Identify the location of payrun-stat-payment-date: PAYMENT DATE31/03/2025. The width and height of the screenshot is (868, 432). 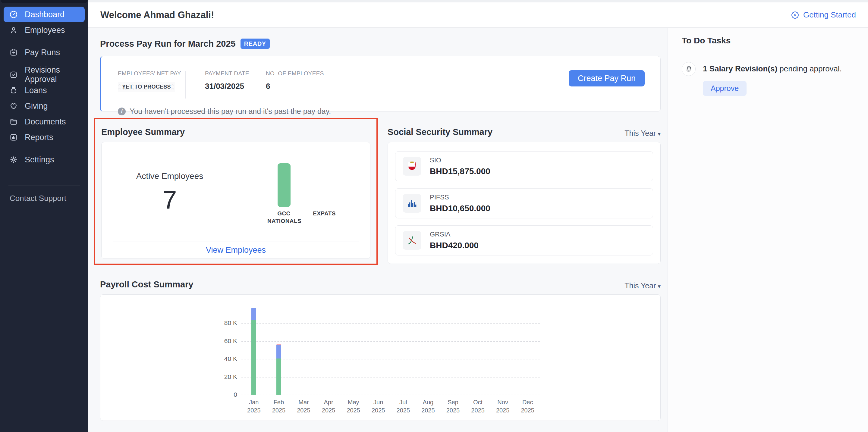
(235, 80).